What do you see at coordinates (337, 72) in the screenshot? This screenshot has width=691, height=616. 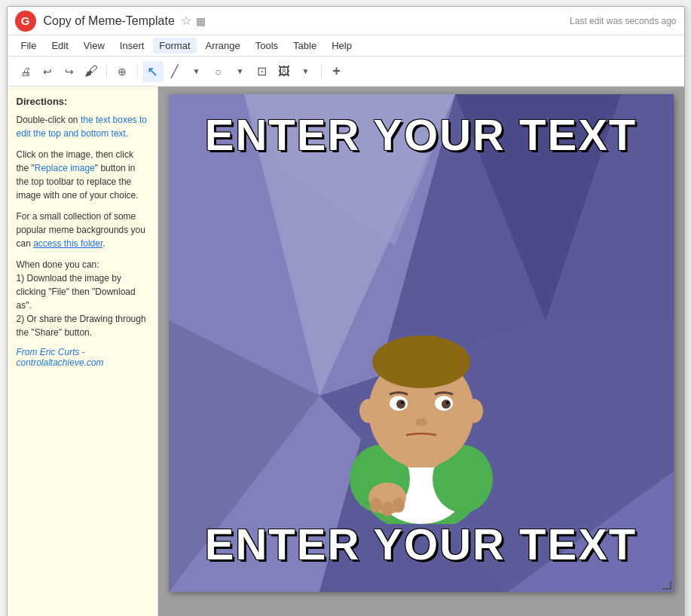 I see `add-button: +` at bounding box center [337, 72].